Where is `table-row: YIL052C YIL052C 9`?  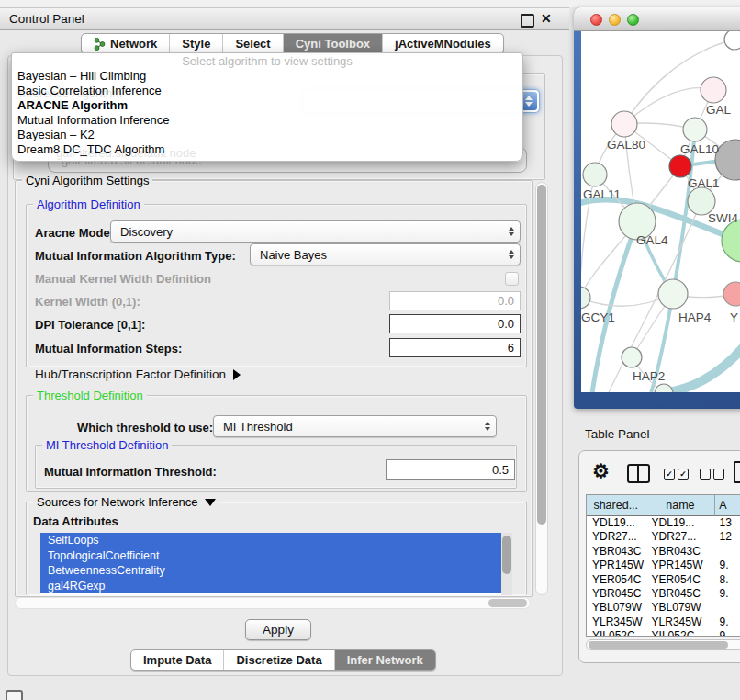
table-row: YIL052C YIL052C 9 is located at coordinates (663, 633).